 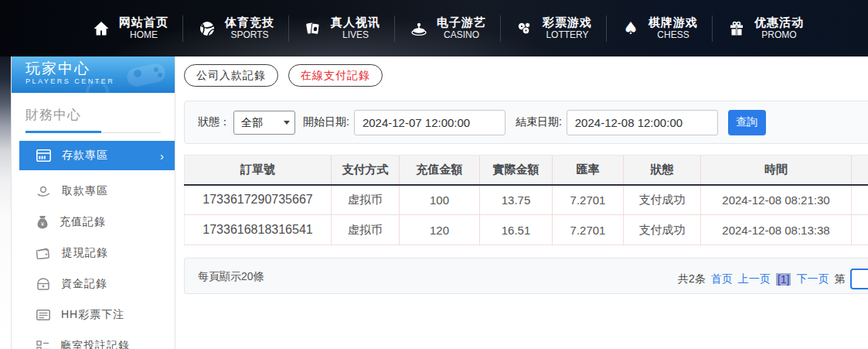 I want to click on nav-label-zh: 棋牌游戏, so click(x=673, y=23).